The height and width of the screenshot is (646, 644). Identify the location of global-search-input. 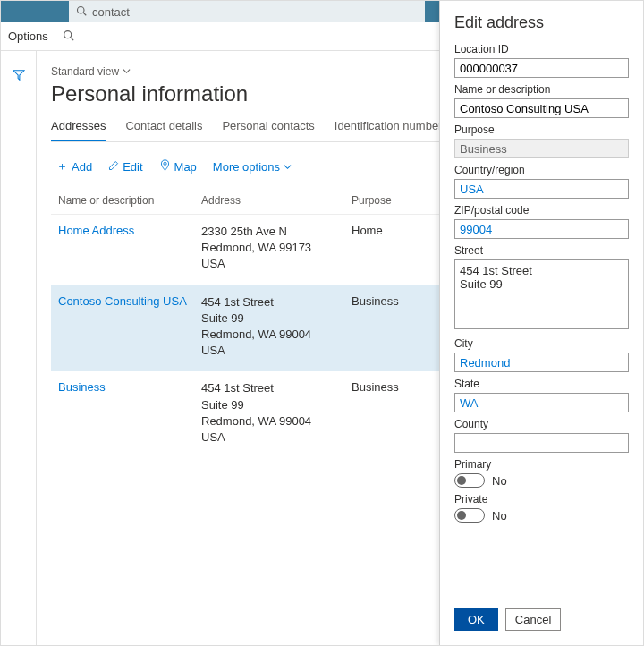
(255, 13).